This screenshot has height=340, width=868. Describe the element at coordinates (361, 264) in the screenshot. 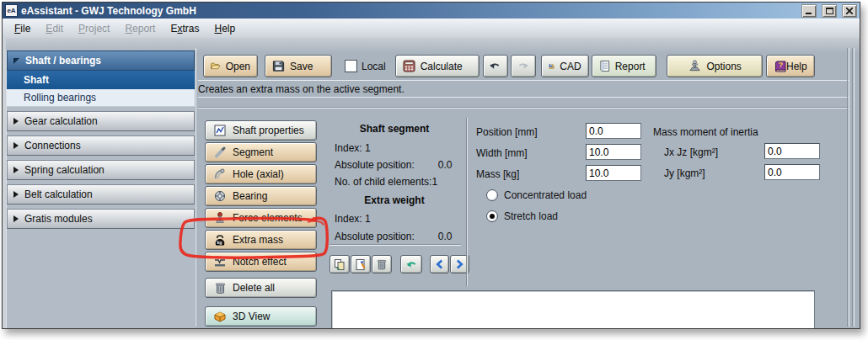

I see `paste-icon` at that location.